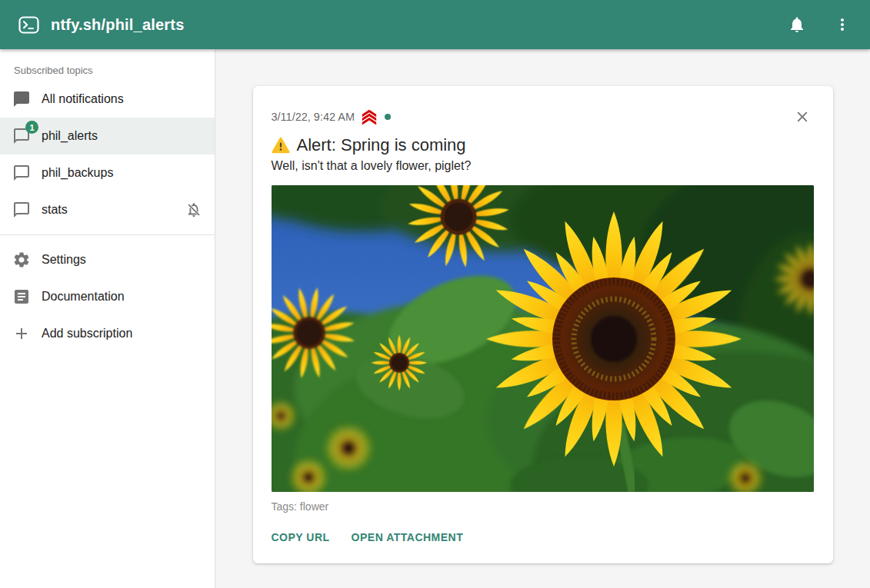 Image resolution: width=870 pixels, height=588 pixels. I want to click on plus-icon, so click(22, 334).